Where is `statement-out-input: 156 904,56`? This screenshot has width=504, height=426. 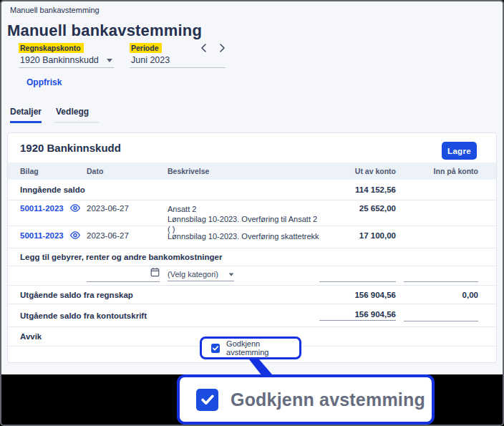
statement-out-input: 156 904,56 is located at coordinates (358, 315).